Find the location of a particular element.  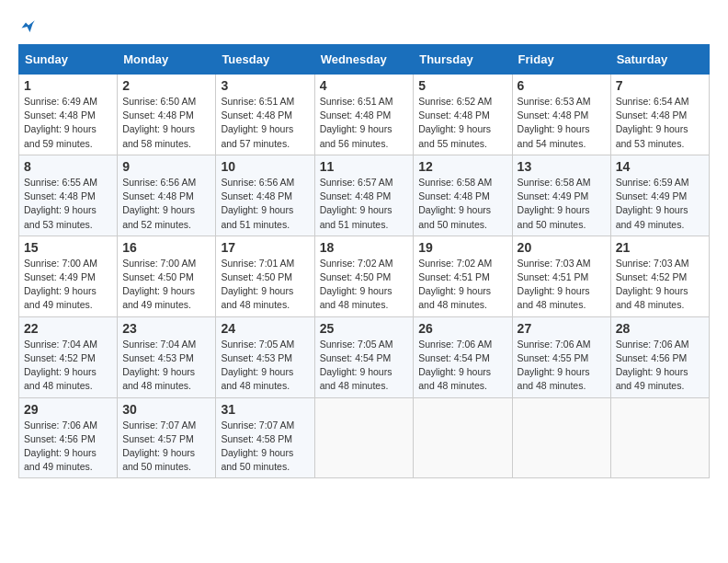

calendar-cell: 28 Sunrise: 7:06 AM Sunset: 4:56 PM Dayl… is located at coordinates (660, 357).